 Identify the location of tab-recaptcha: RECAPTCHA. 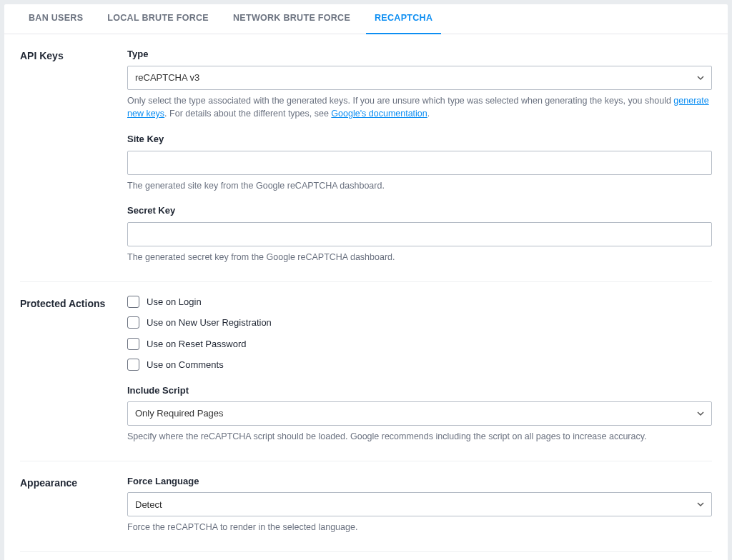
(403, 19).